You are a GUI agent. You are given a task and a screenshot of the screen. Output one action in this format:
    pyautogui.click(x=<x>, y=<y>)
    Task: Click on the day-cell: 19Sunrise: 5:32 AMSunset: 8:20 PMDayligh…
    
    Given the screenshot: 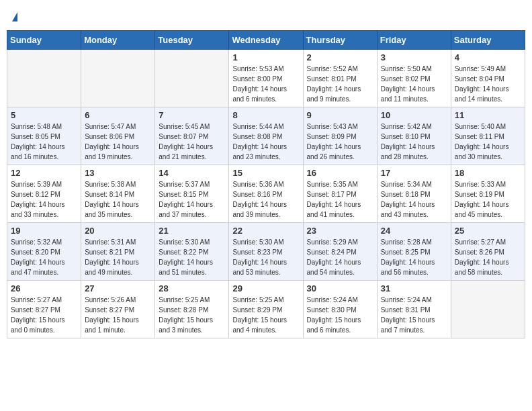 What is the action you would take?
    pyautogui.click(x=44, y=252)
    